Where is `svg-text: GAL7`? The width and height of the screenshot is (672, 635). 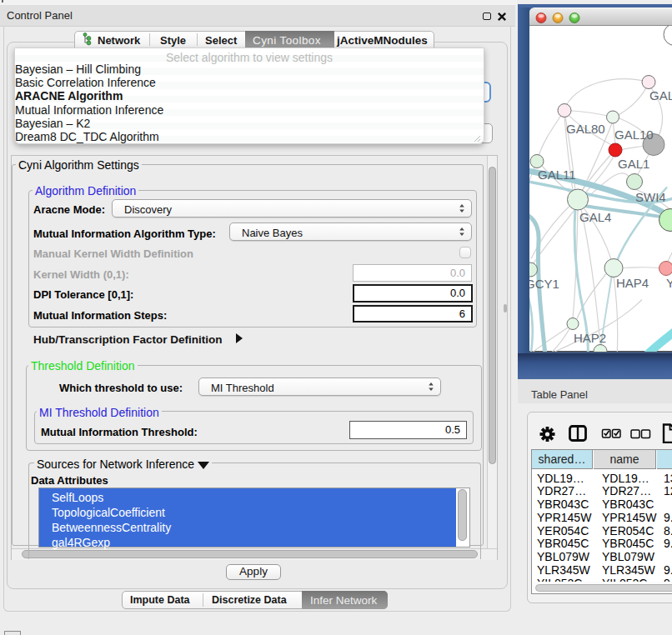
svg-text: GAL7 is located at coordinates (660, 95).